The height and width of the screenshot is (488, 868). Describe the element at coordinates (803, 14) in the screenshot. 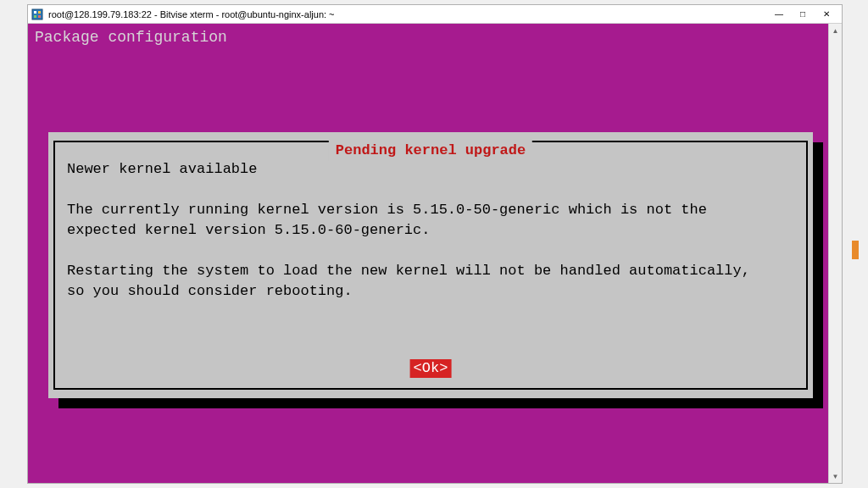

I see `window-controls: — □ ✕` at that location.